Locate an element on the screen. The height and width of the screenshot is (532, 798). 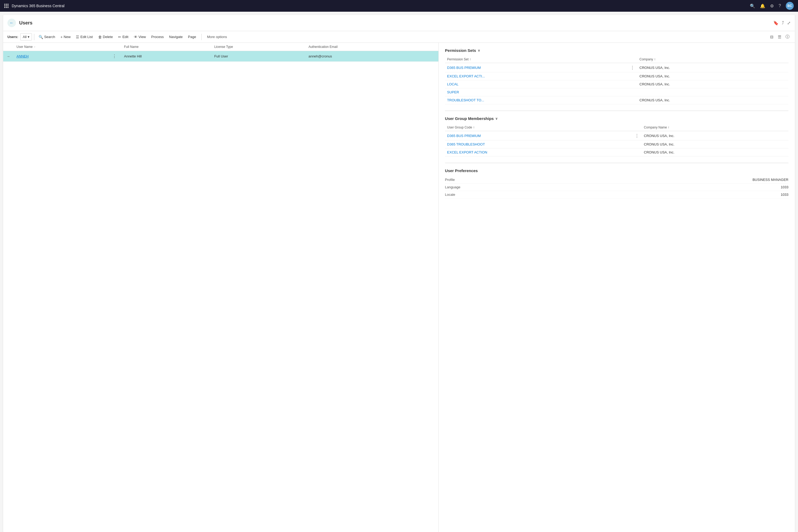
share-icon: ⤴ is located at coordinates (783, 23).